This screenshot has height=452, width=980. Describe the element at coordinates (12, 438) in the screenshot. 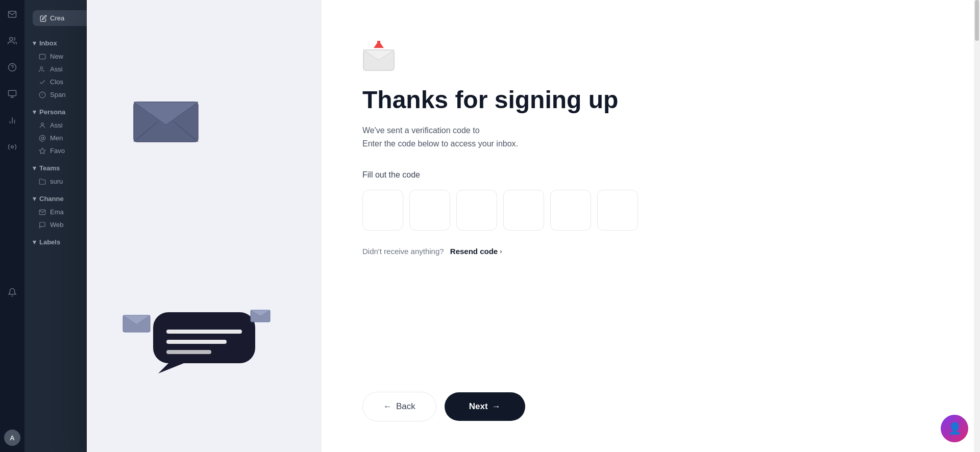

I see `user-avatar-bottom-left: A` at that location.